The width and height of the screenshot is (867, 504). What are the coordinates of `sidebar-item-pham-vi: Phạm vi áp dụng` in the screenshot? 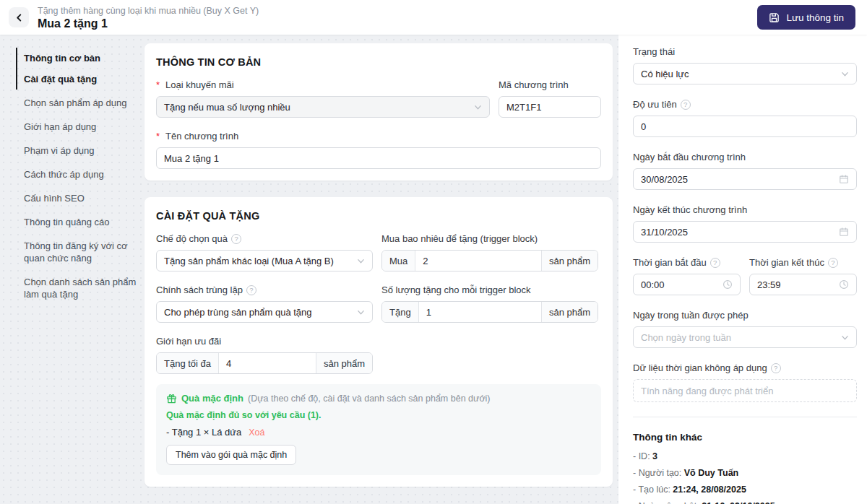 It's located at (84, 150).